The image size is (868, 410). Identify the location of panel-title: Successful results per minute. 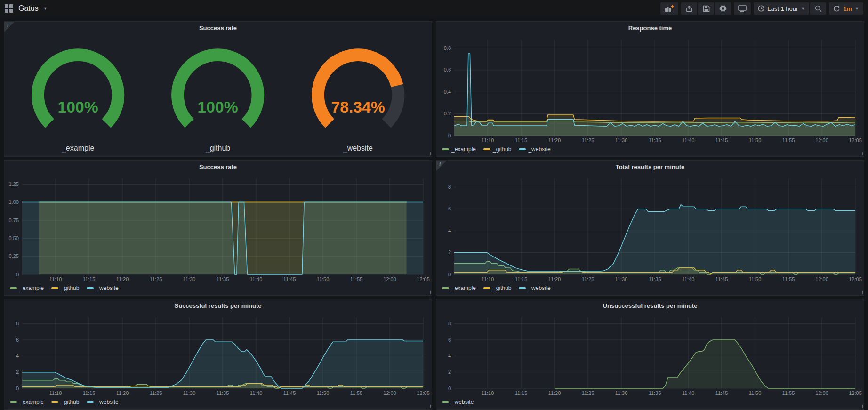
(218, 306).